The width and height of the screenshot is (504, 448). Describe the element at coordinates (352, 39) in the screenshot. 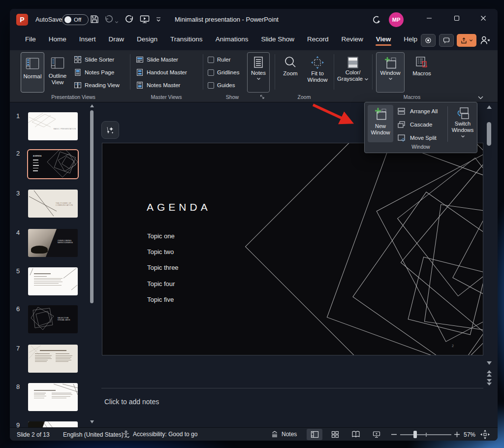

I see `tab-review: Review` at that location.